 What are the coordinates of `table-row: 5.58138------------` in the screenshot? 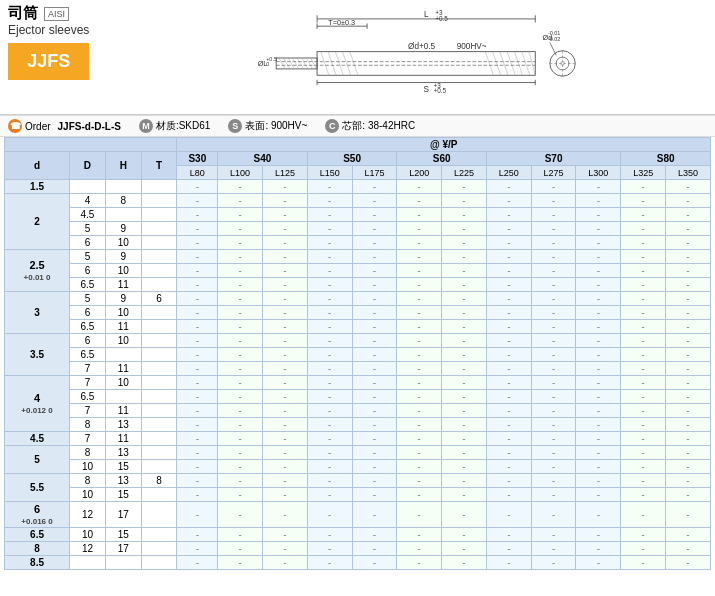 It's located at (358, 481).